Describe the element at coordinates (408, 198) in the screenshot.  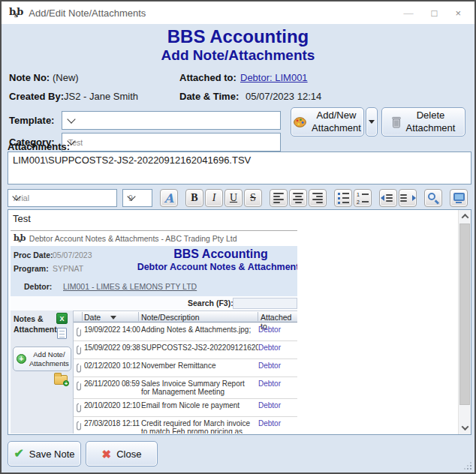
I see `indent-icon` at that location.